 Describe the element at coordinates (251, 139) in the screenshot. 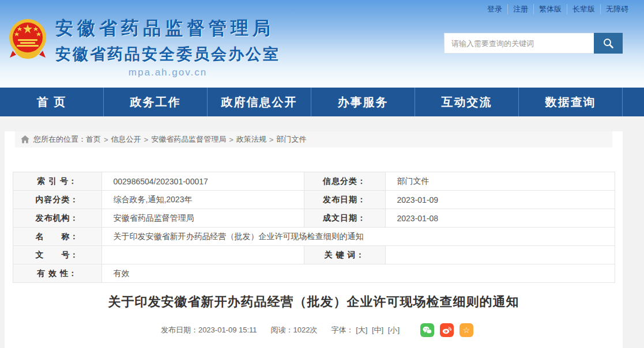

I see `breadcrumb-policy-regulations: 政策法规` at that location.